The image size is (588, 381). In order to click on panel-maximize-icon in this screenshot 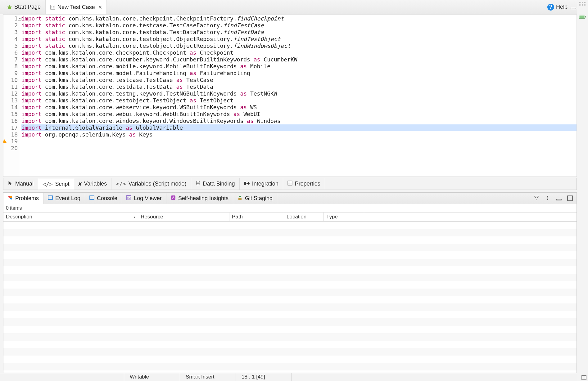, I will do `click(584, 378)`.